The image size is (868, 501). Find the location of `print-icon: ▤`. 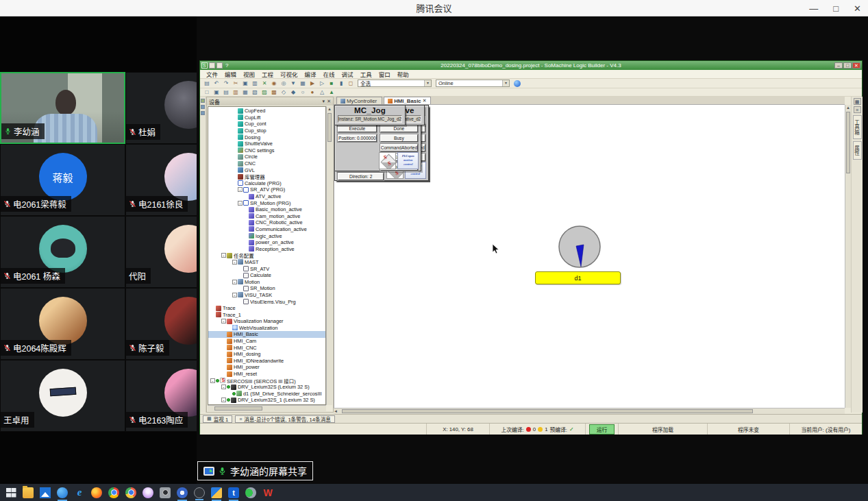

print-icon: ▤ is located at coordinates (207, 84).